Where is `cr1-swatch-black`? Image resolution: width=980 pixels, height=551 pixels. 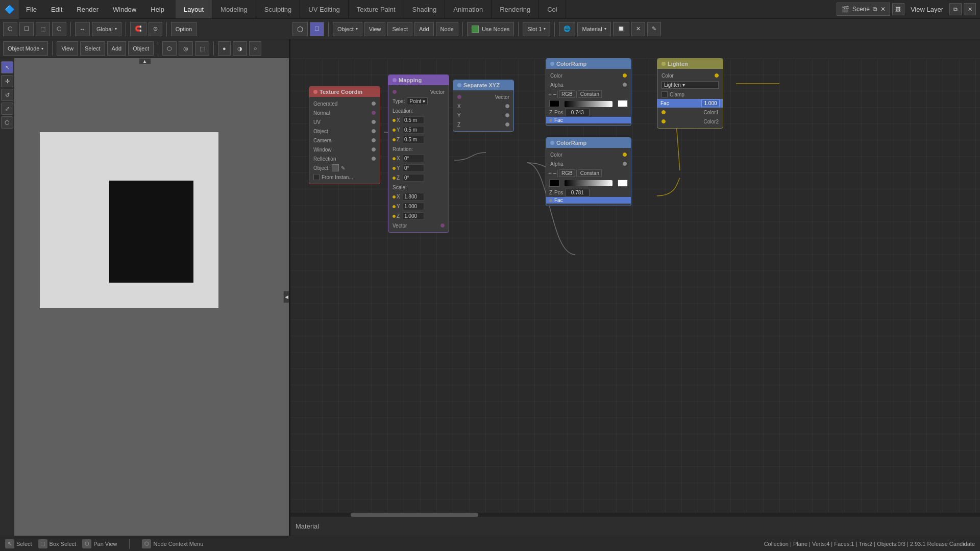
cr1-swatch-black is located at coordinates (554, 104).